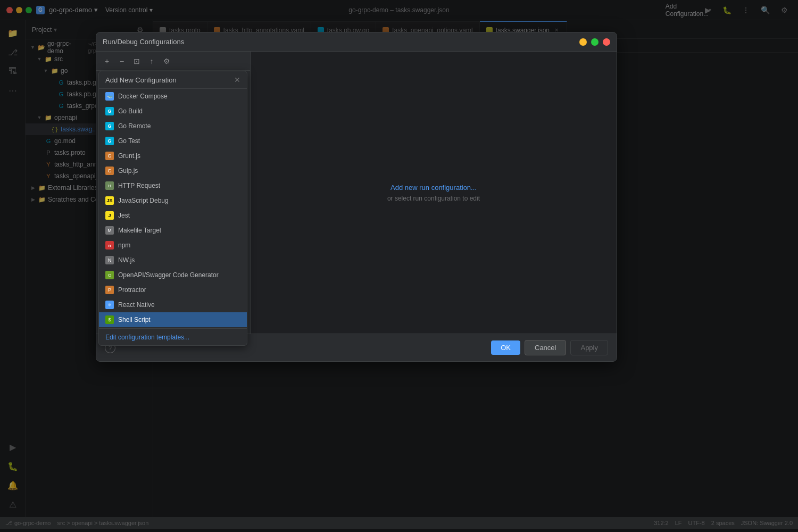  Describe the element at coordinates (173, 337) in the screenshot. I see `add-new-footer: Edit configuration templates...` at that location.